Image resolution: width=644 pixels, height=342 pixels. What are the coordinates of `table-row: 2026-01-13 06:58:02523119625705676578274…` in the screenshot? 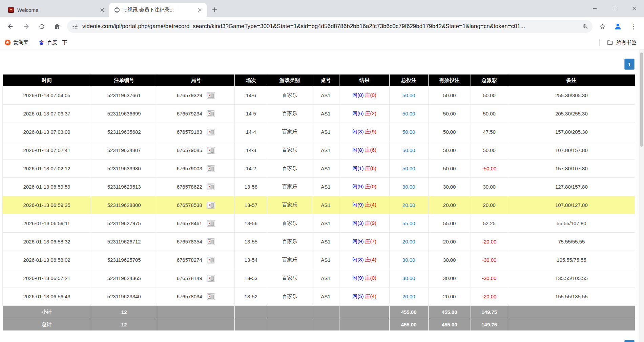 It's located at (319, 260).